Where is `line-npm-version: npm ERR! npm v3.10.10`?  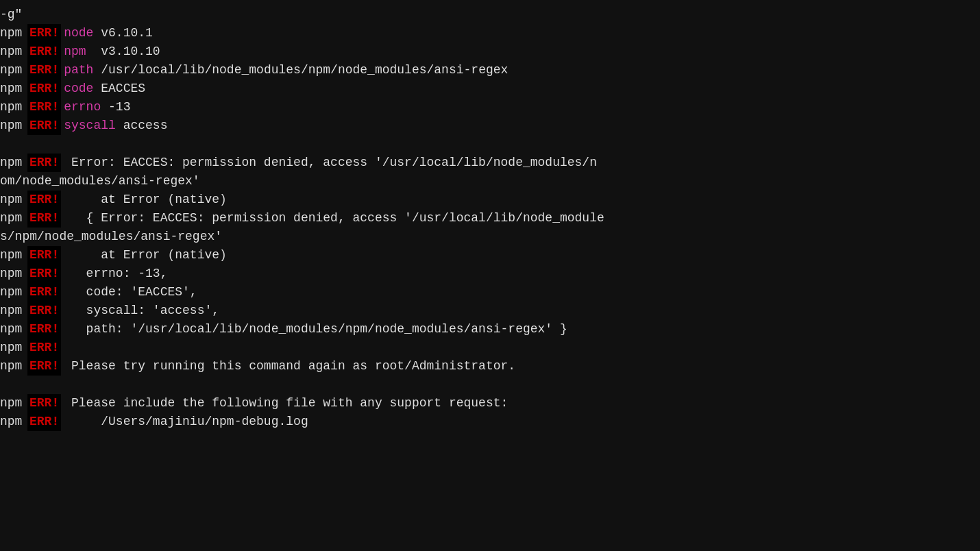
line-npm-version: npm ERR! npm v3.10.10 is located at coordinates (490, 52).